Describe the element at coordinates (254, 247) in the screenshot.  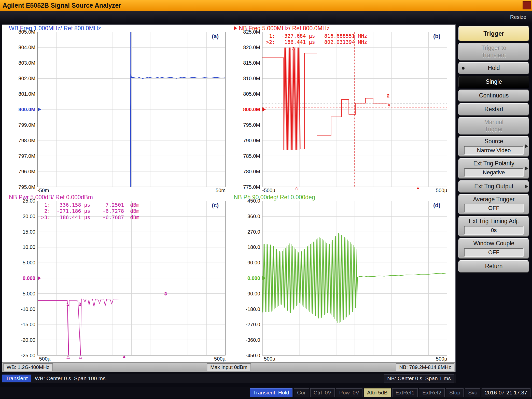
I see `y-axis-label: 180.0` at that location.